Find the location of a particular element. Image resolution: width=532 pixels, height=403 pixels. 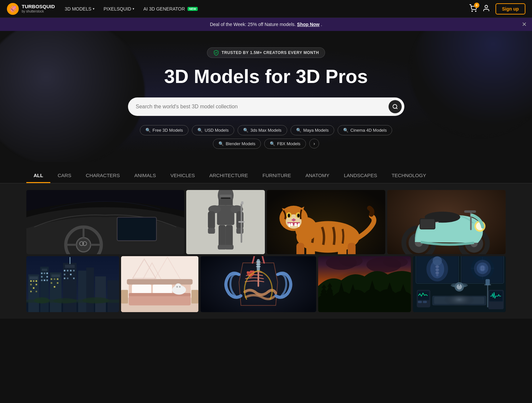

gallery-item-anatomy is located at coordinates (258, 284).